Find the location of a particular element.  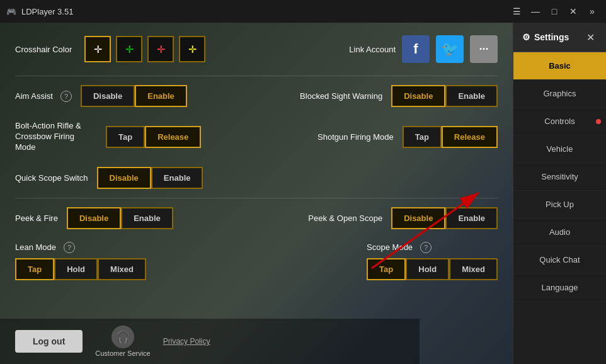

customer-service-icon: 🎧 is located at coordinates (123, 337).